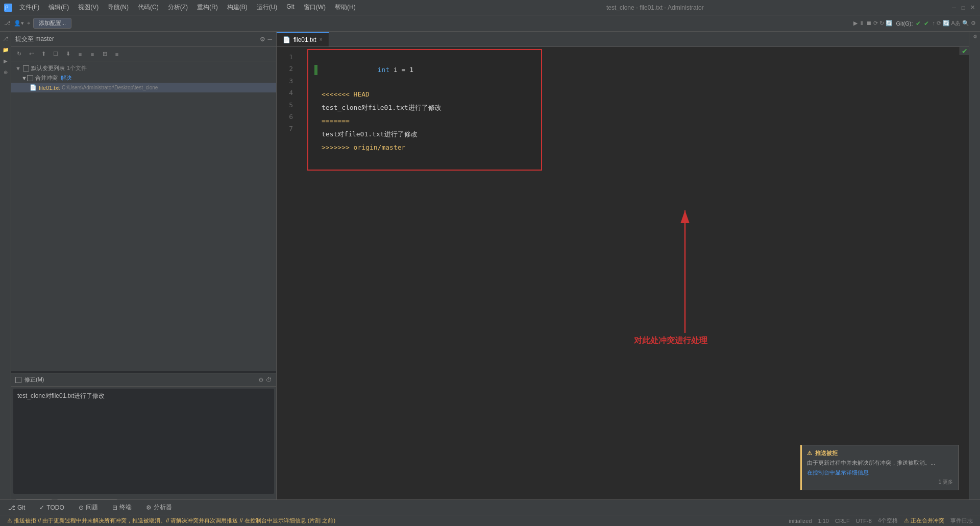 This screenshot has height=526, width=980. I want to click on default-changelist-header: ▼ 默认变更列表 1个文件, so click(144, 68).